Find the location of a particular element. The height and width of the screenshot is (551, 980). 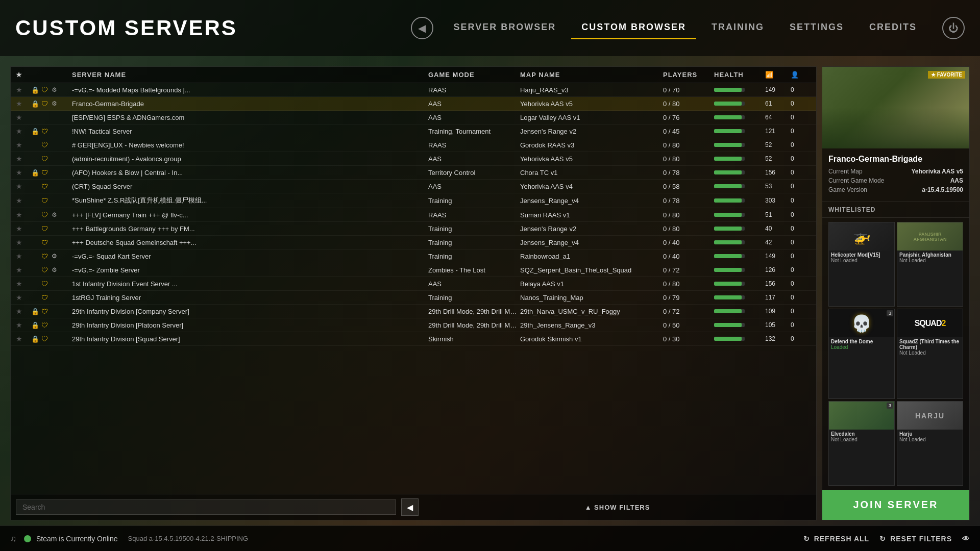

row-map-name: 29th_Jensens_Range_v3 is located at coordinates (592, 325).